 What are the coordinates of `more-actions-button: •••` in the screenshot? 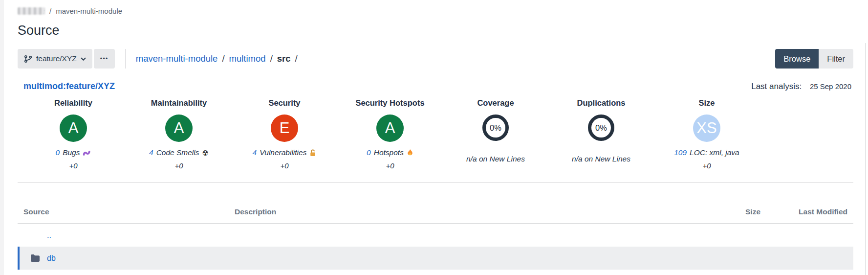 It's located at (105, 59).